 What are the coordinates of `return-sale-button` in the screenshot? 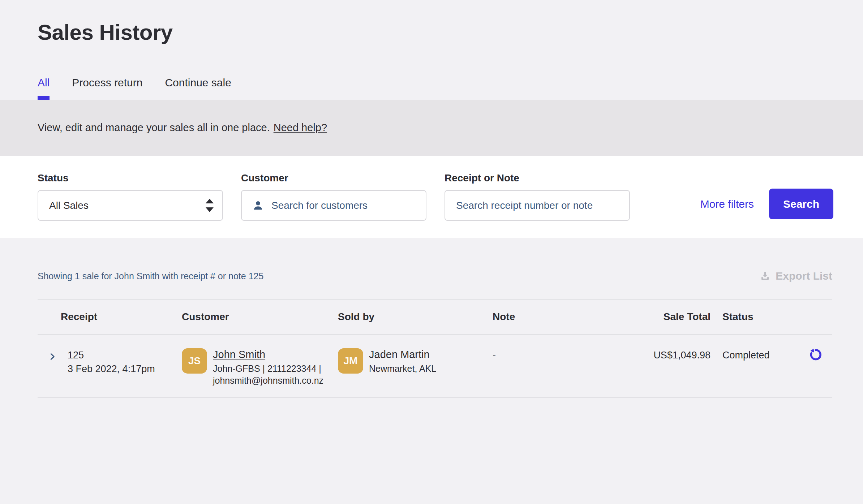 It's located at (816, 356).